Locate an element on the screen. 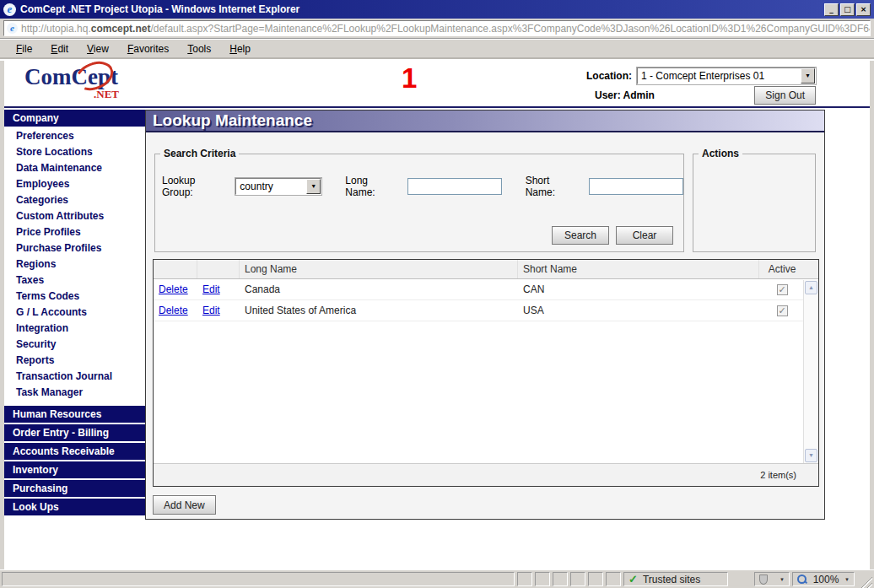  sidebar-item-gl-accounts: G / L Accounts is located at coordinates (74, 312).